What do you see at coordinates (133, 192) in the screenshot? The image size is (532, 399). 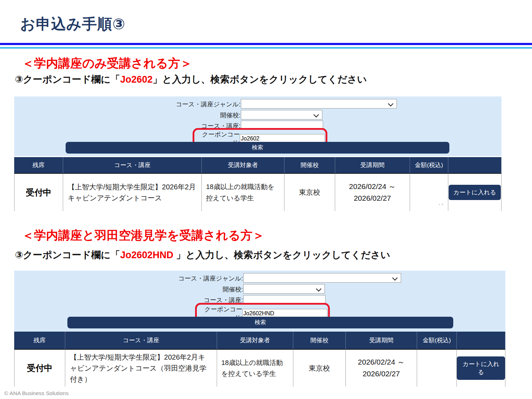 I see `course-cell: 【上智大学/短期大学生限定】2026年2月キャビンアテンダントコース` at bounding box center [133, 192].